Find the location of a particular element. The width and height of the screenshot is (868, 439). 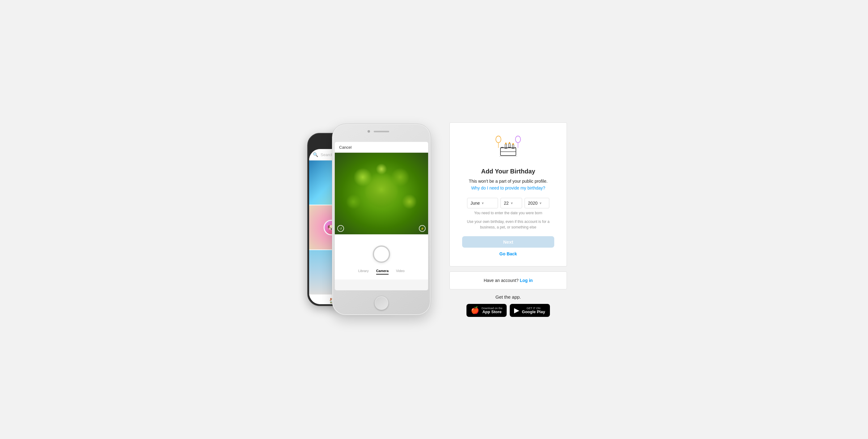

camera-tab: Camera is located at coordinates (382, 272).